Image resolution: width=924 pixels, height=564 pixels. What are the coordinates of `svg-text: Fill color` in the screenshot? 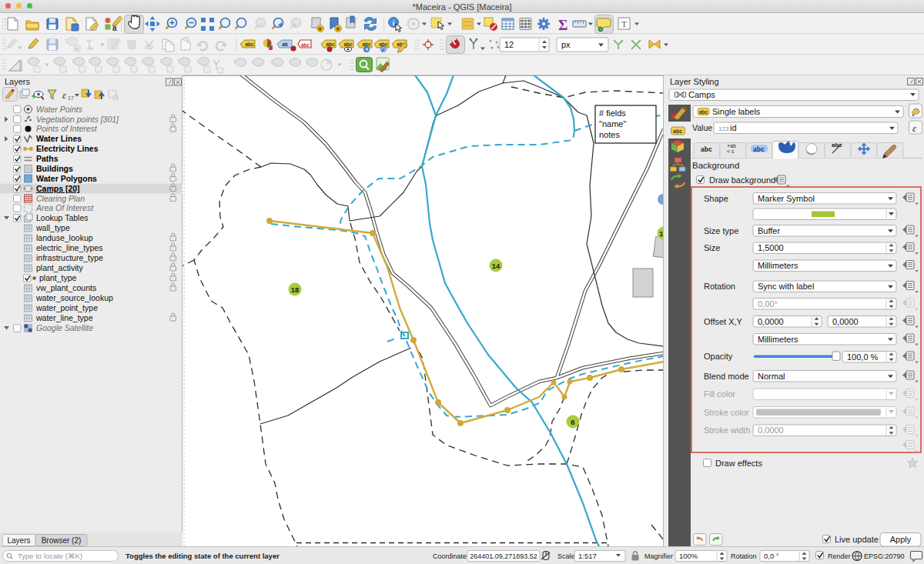 It's located at (719, 394).